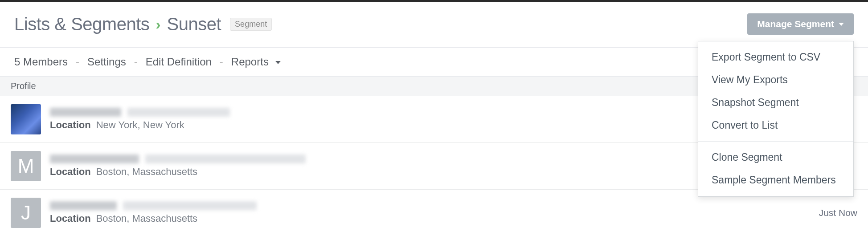 The image size is (868, 252). What do you see at coordinates (26, 213) in the screenshot?
I see `avatar: J` at bounding box center [26, 213].